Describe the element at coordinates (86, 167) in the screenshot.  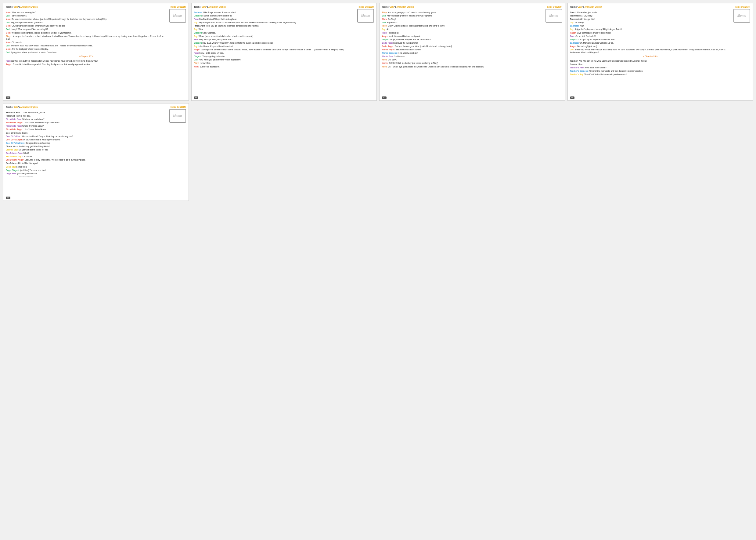
I see `line-item: Dog's Joy: I smell food.` at that location.